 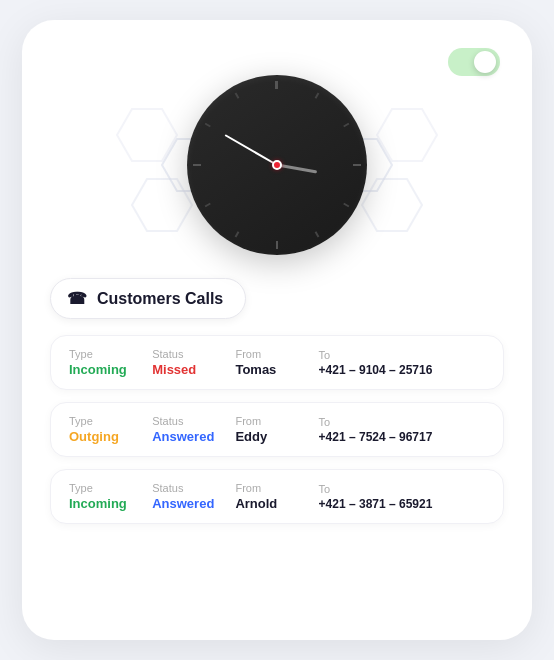 I want to click on from-label-3: From, so click(x=276, y=488).